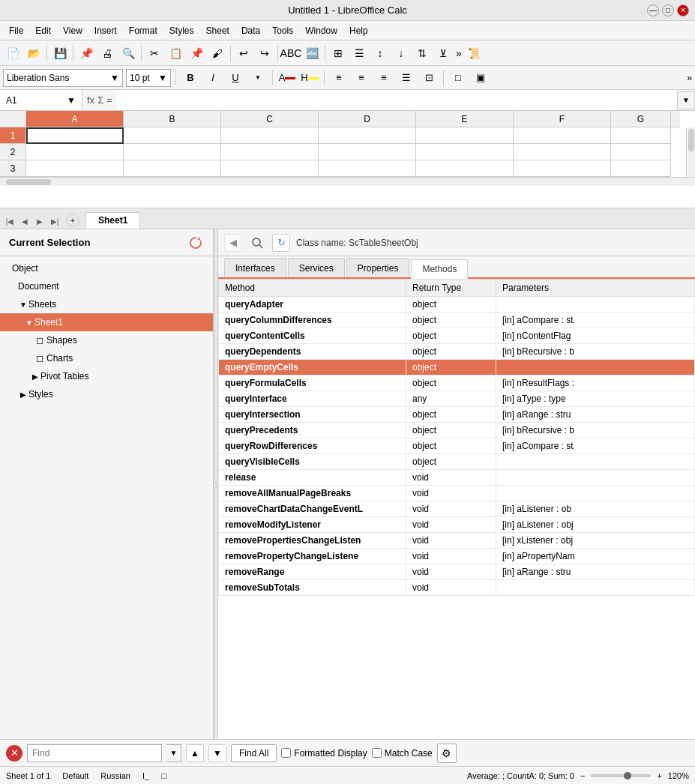  What do you see at coordinates (172, 119) in the screenshot?
I see `col-header-b: B` at bounding box center [172, 119].